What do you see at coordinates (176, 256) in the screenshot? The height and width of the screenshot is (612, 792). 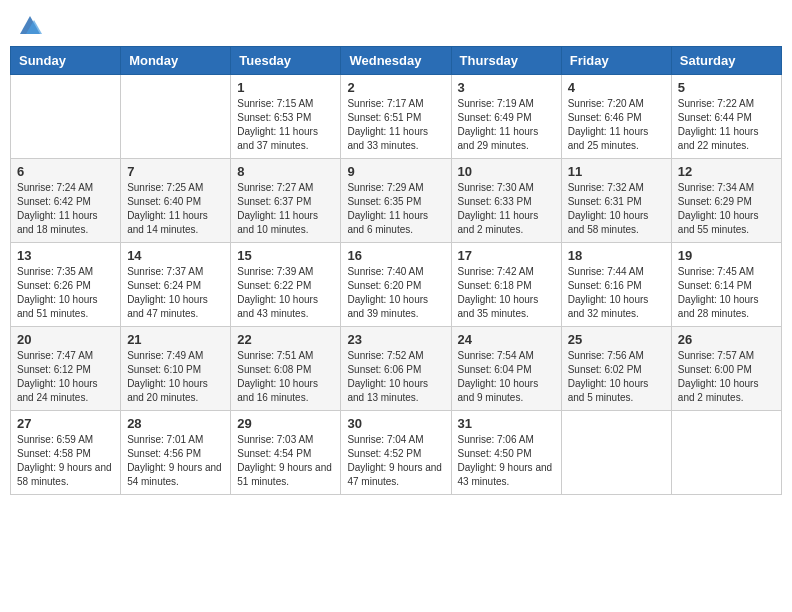 I see `day-number: 14` at bounding box center [176, 256].